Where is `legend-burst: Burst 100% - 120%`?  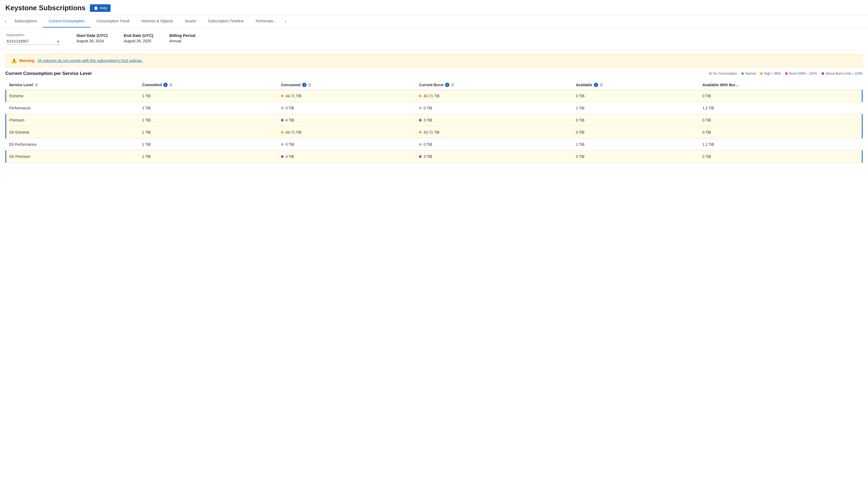 legend-burst: Burst 100% - 120% is located at coordinates (801, 74).